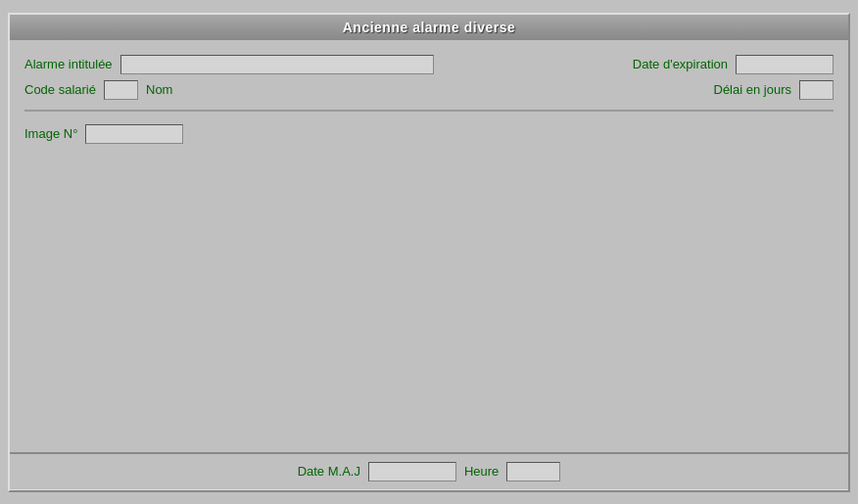  What do you see at coordinates (329, 472) in the screenshot?
I see `date-maj-label: Date M.A.J` at bounding box center [329, 472].